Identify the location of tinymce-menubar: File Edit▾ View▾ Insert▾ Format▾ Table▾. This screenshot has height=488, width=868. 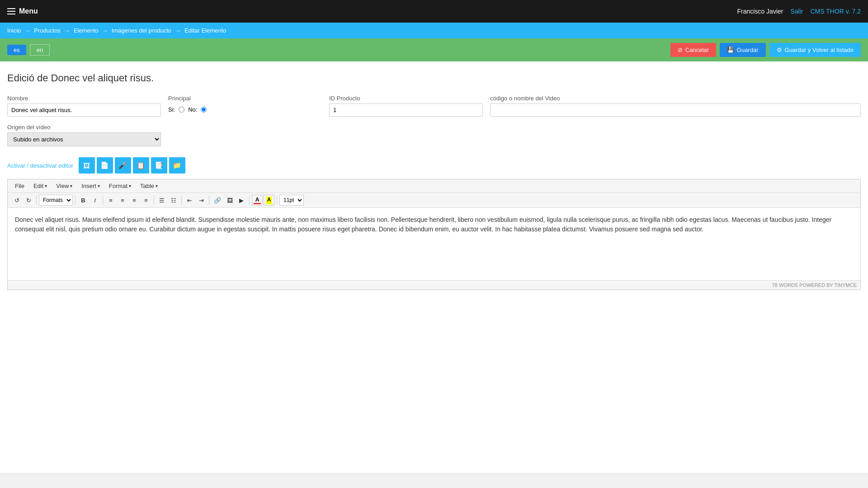
(434, 186).